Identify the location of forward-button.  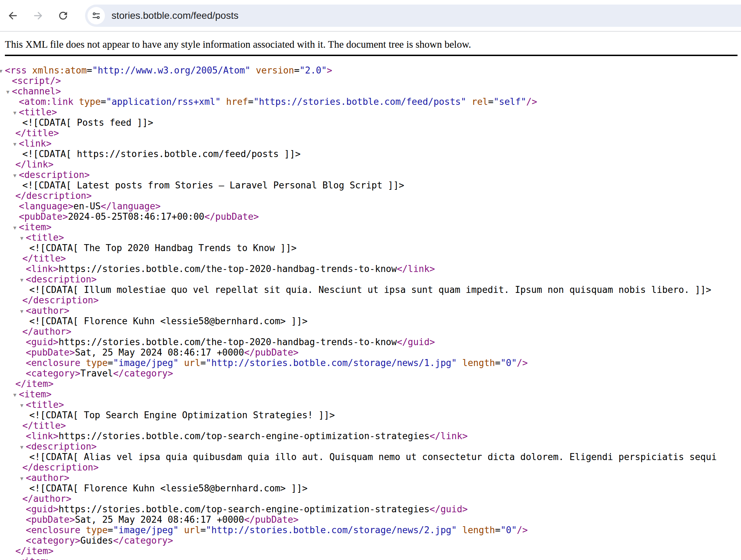
(38, 16).